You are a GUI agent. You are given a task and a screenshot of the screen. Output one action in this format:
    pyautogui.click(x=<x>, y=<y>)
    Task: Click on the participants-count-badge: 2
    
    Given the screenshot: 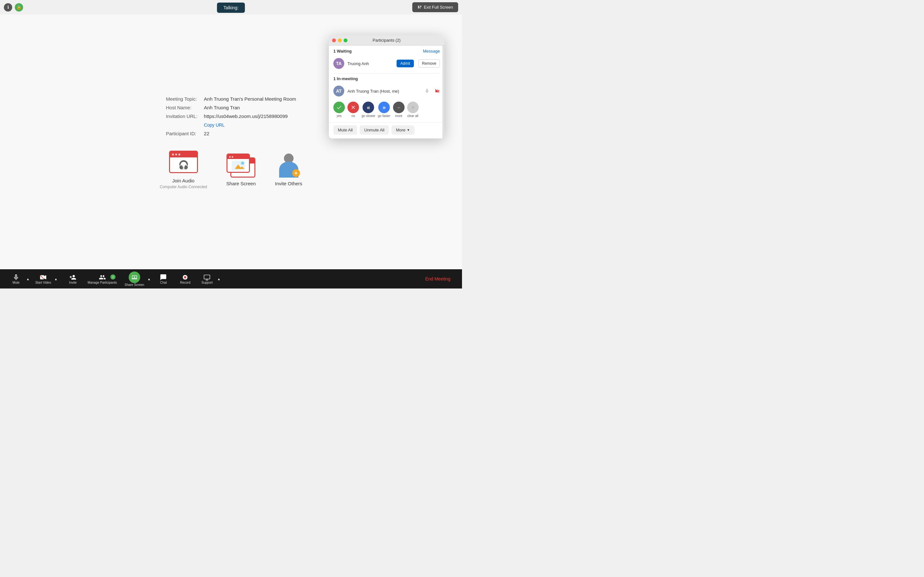 What is the action you would take?
    pyautogui.click(x=113, y=277)
    